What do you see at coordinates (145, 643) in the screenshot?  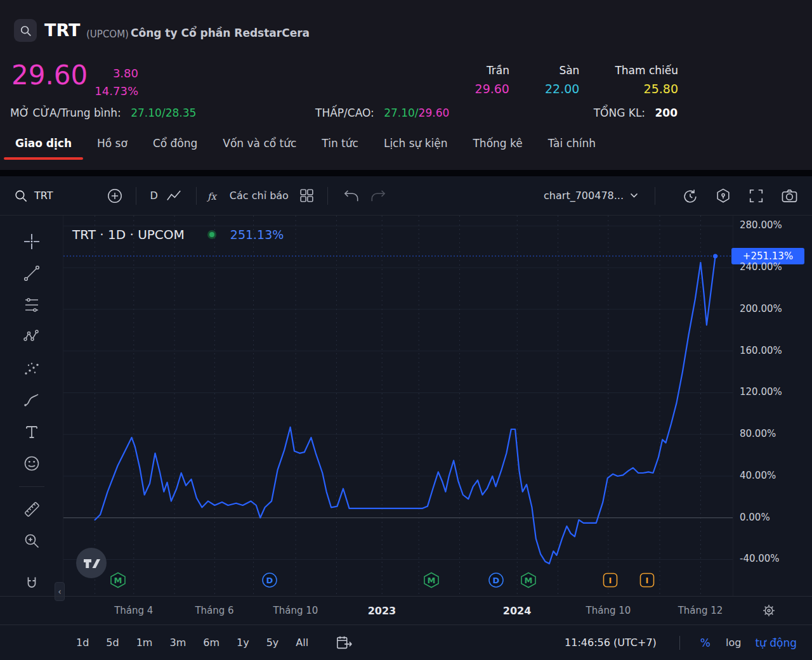 I see `range-button-1m: 1m` at bounding box center [145, 643].